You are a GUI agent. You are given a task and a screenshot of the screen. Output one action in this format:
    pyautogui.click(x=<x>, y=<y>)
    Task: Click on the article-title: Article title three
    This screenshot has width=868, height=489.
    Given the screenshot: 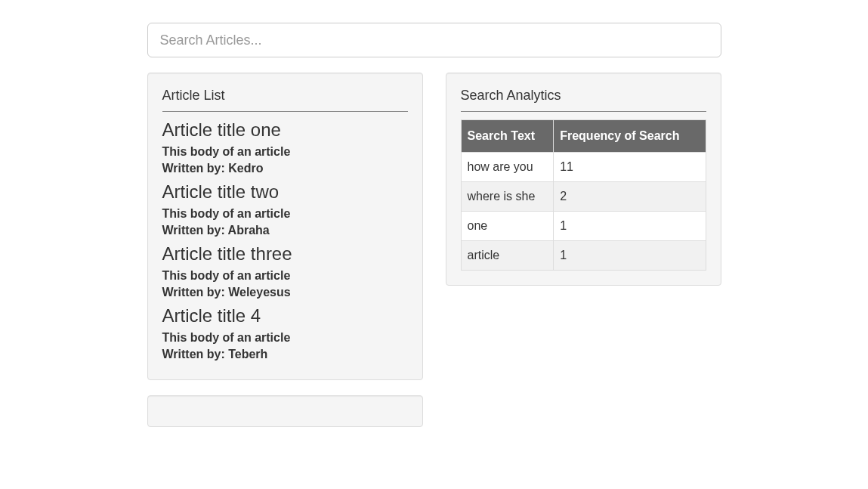 What is the action you would take?
    pyautogui.click(x=286, y=254)
    